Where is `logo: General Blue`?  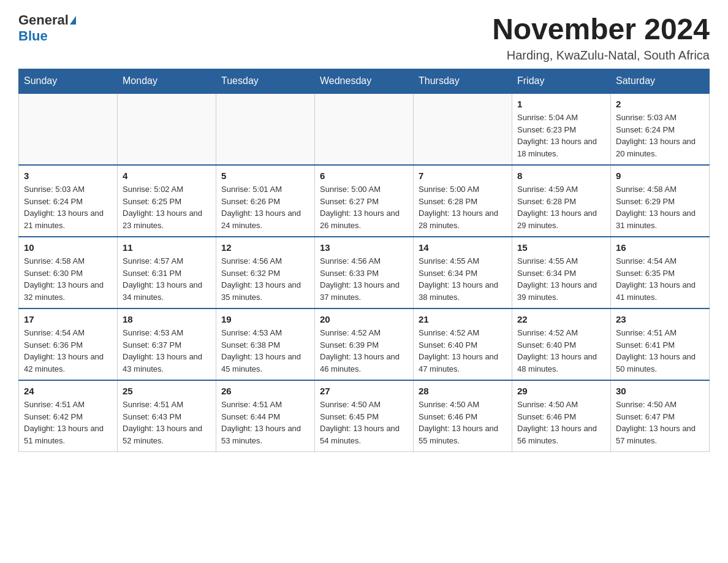 logo: General Blue is located at coordinates (47, 28).